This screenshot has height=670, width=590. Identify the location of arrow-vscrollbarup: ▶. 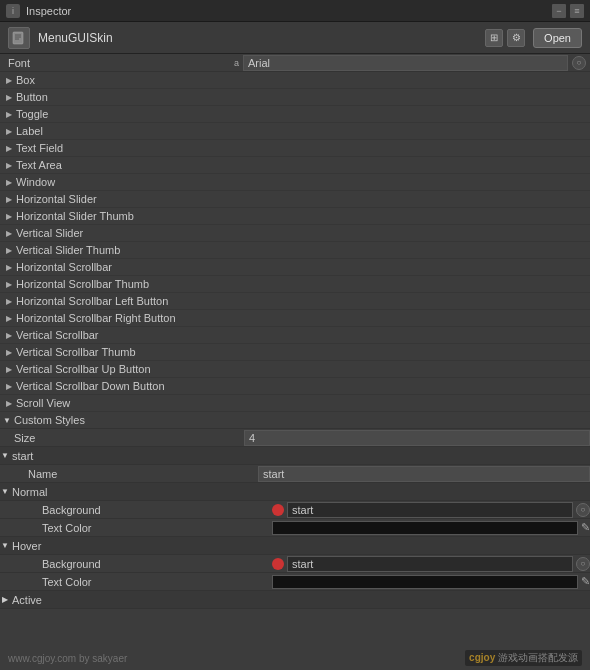
(9, 369).